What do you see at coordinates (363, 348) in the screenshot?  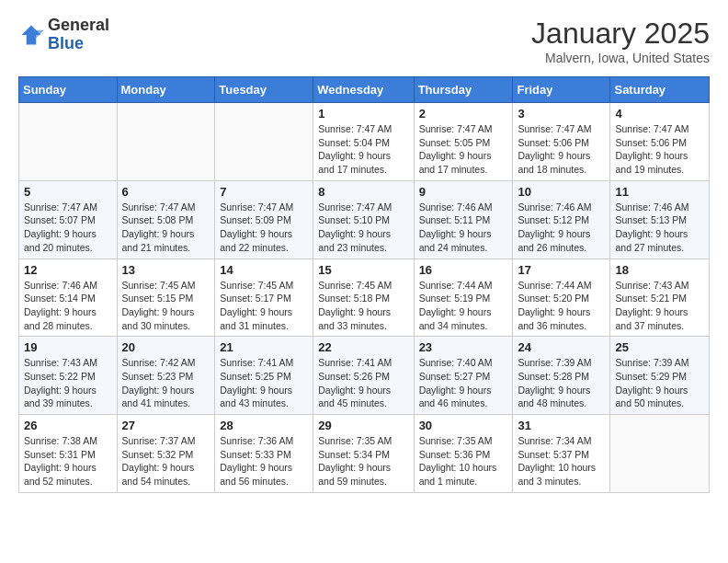 I see `day-number: 22` at bounding box center [363, 348].